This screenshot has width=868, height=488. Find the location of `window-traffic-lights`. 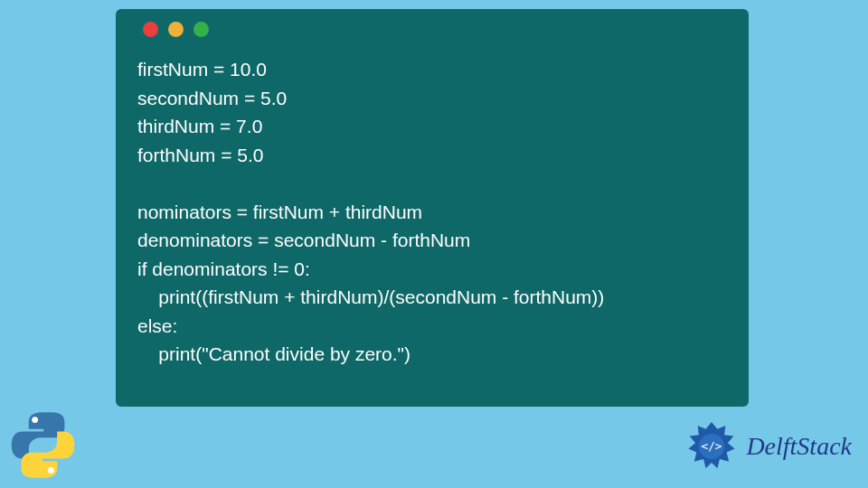

window-traffic-lights is located at coordinates (435, 29).